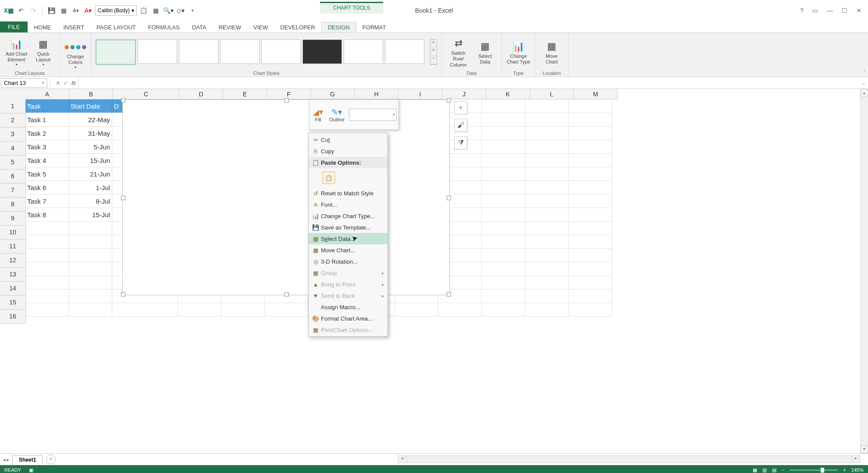 Image resolution: width=868 pixels, height=473 pixels. I want to click on cell: Task 6, so click(47, 187).